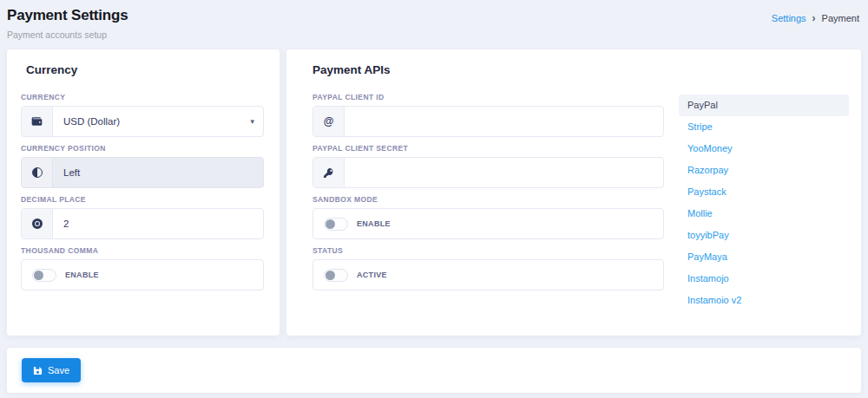  What do you see at coordinates (329, 121) in the screenshot?
I see `at-icon: @` at bounding box center [329, 121].